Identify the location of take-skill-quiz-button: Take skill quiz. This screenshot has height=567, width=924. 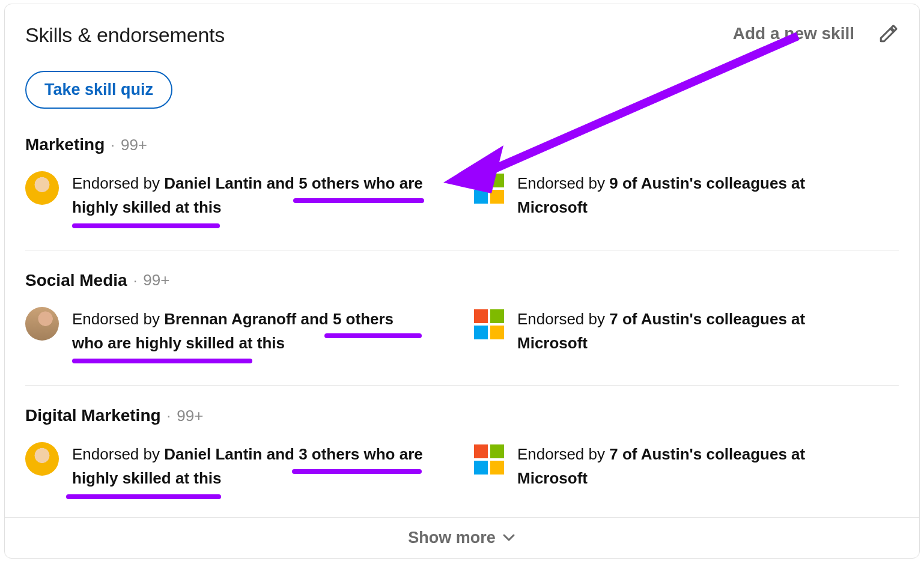
(99, 90).